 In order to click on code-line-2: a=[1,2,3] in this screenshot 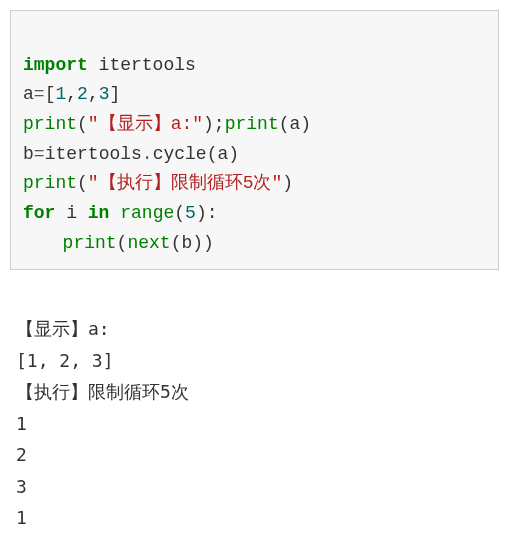, I will do `click(72, 94)`.